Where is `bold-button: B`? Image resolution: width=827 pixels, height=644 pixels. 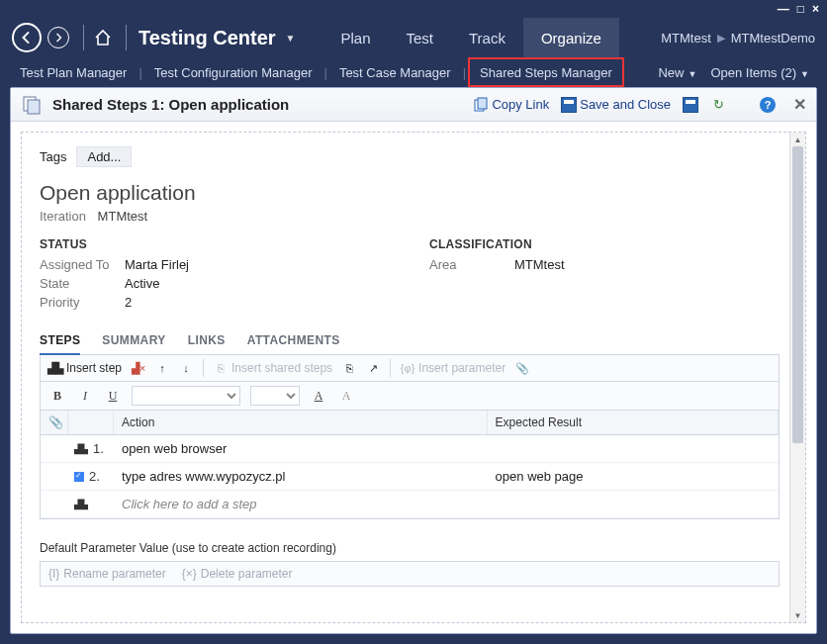
bold-button: B is located at coordinates (57, 396).